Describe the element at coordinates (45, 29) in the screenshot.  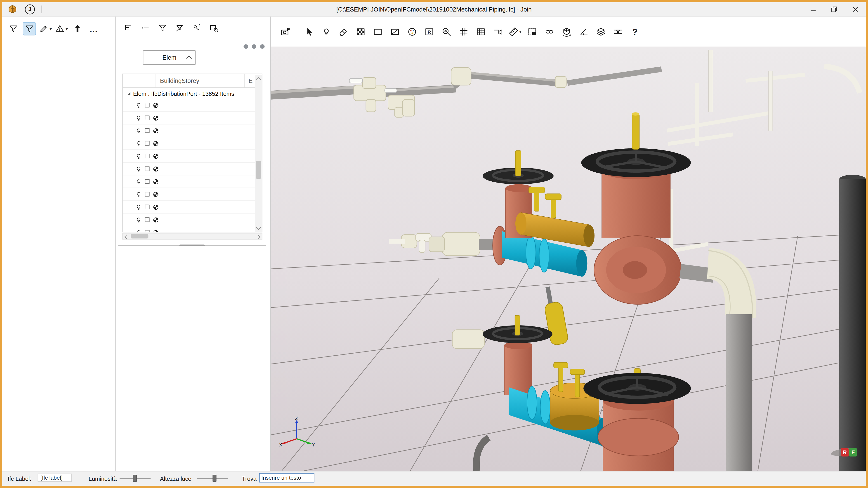
I see `annotate-button: ▾` at that location.